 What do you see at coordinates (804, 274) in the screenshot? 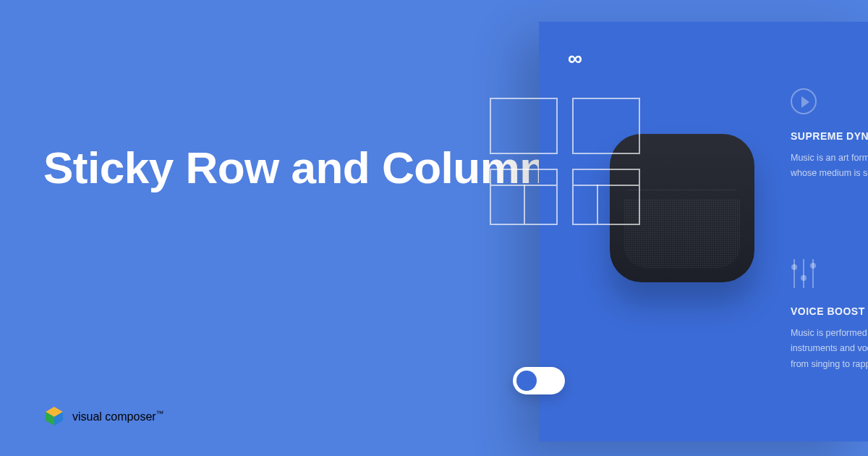
I see `sliders-icon` at bounding box center [804, 274].